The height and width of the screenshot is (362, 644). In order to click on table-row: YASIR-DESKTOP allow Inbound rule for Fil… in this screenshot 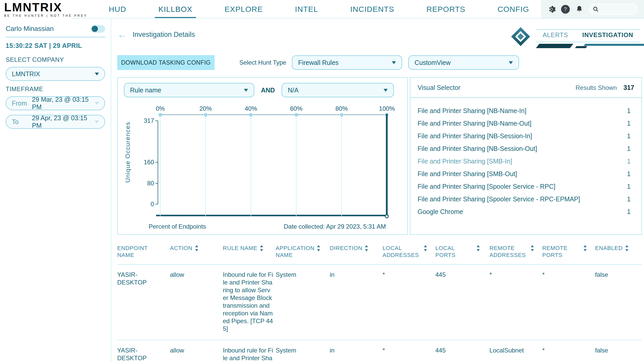, I will do `click(380, 351)`.